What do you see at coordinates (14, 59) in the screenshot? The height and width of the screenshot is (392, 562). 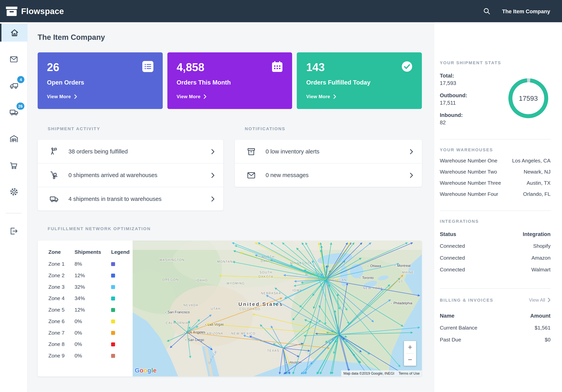 I see `sidebar-item-messages` at bounding box center [14, 59].